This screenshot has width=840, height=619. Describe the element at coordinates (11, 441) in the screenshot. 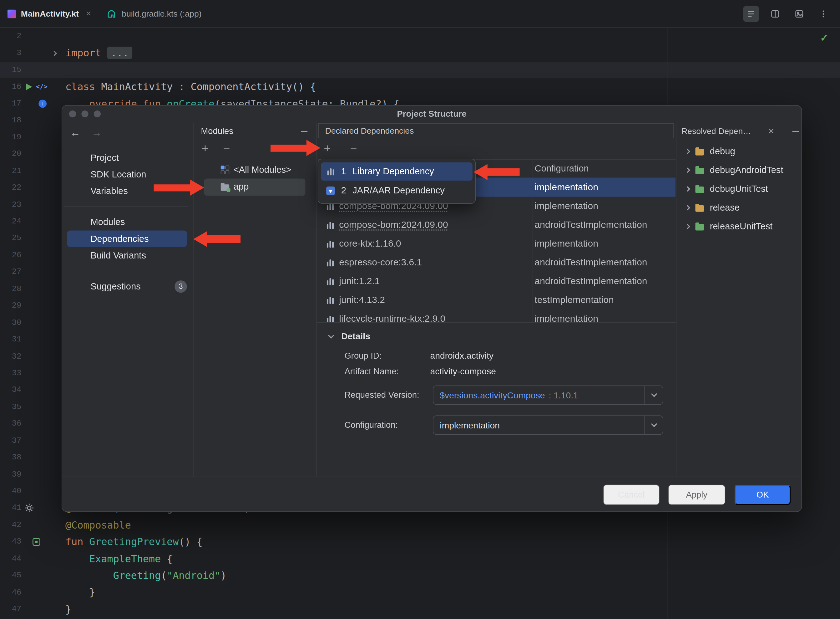

I see `line-number: 37` at that location.